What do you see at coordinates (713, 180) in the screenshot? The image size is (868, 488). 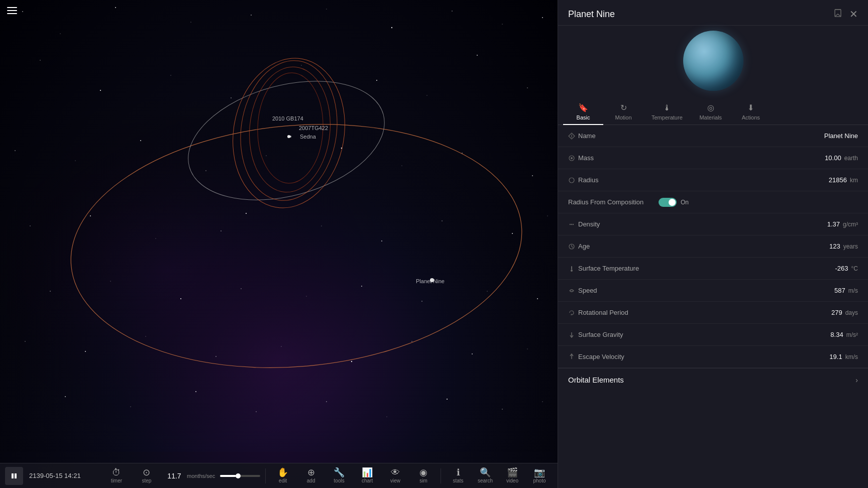 I see `prop-radius: Radius 21856 km` at bounding box center [713, 180].